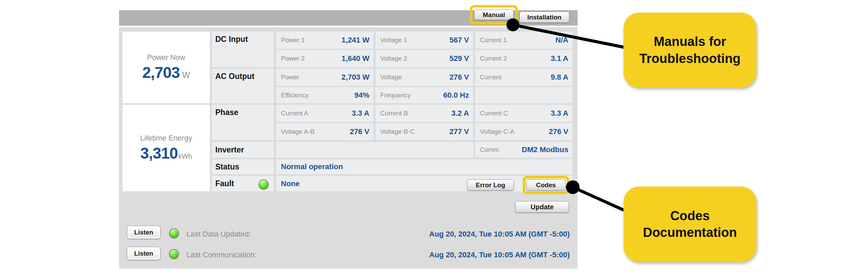 This screenshot has height=275, width=868. I want to click on manuals-troubleshooting-callout: Manuals for Troubleshooting, so click(690, 50).